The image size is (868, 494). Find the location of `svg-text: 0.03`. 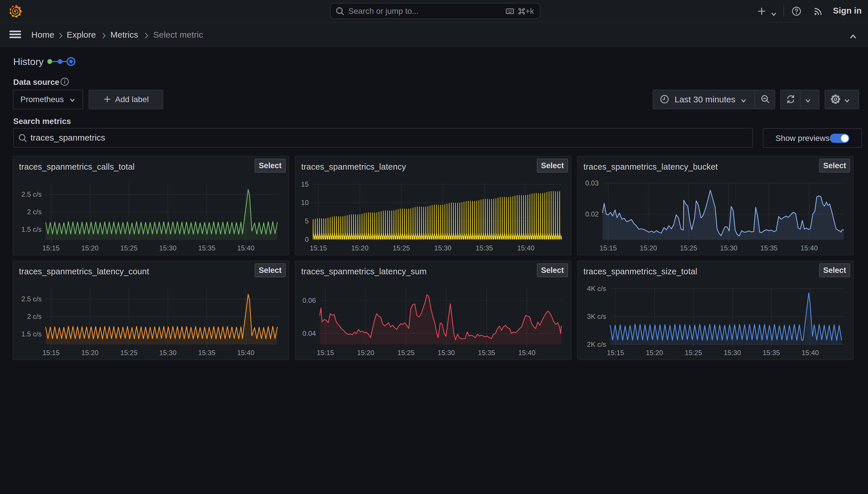

svg-text: 0.03 is located at coordinates (592, 183).